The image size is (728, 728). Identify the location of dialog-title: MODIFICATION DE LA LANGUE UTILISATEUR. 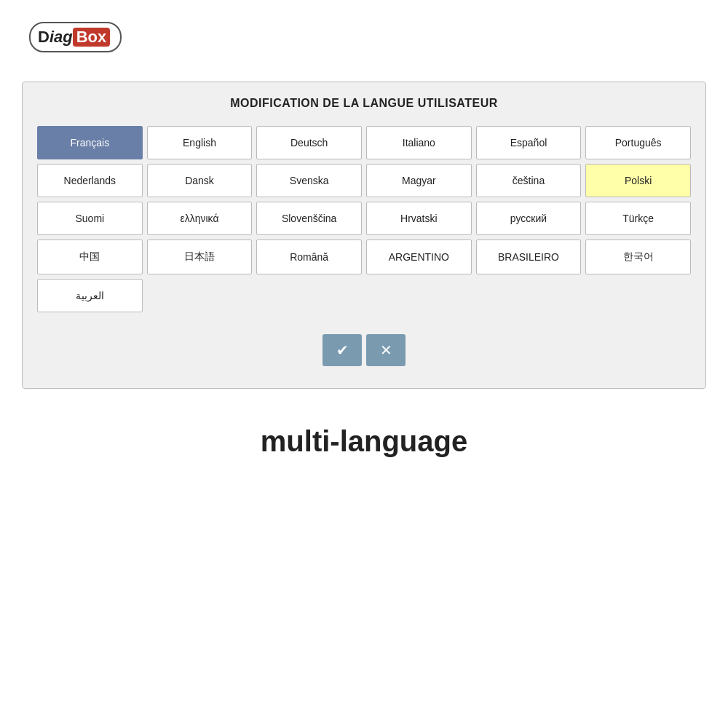
(364, 103).